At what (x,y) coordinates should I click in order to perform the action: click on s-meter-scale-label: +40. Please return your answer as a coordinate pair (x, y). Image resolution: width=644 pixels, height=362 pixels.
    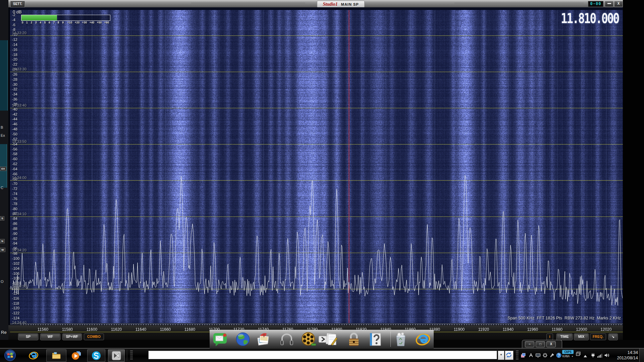
    Looking at the image, I should click on (92, 22).